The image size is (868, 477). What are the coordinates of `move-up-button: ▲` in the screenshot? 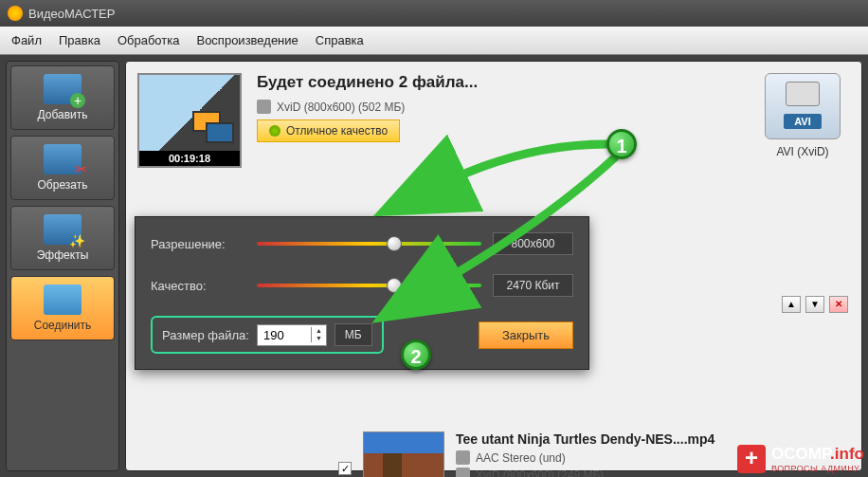 It's located at (791, 304).